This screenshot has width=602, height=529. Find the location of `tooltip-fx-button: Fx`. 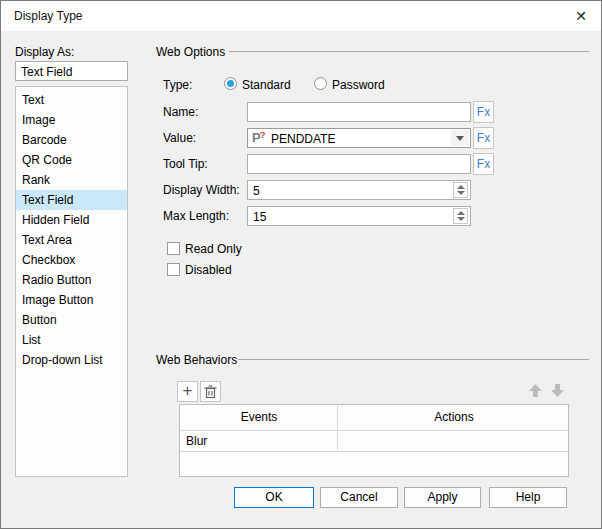

tooltip-fx-button: Fx is located at coordinates (484, 164).